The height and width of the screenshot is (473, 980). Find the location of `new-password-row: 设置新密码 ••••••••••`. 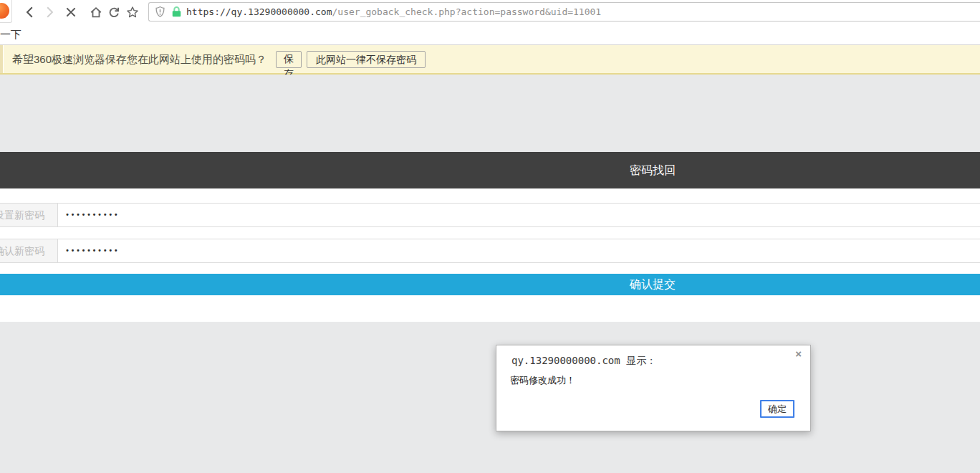

new-password-row: 设置新密码 •••••••••• is located at coordinates (490, 215).